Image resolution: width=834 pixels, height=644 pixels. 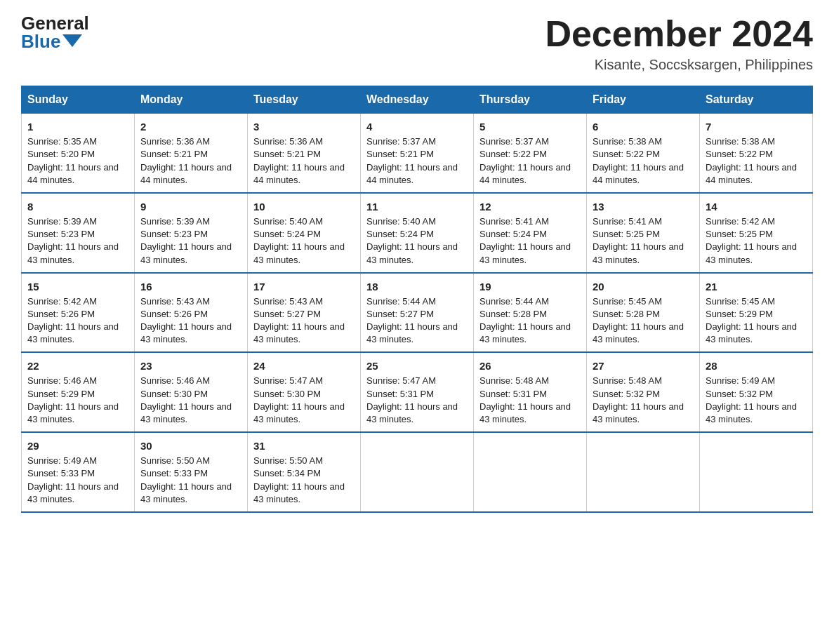 What do you see at coordinates (643, 313) in the screenshot?
I see `table-row: 20 Sunrise: 5:45 AM Sunset: 5:28 PM Dayl…` at bounding box center [643, 313].